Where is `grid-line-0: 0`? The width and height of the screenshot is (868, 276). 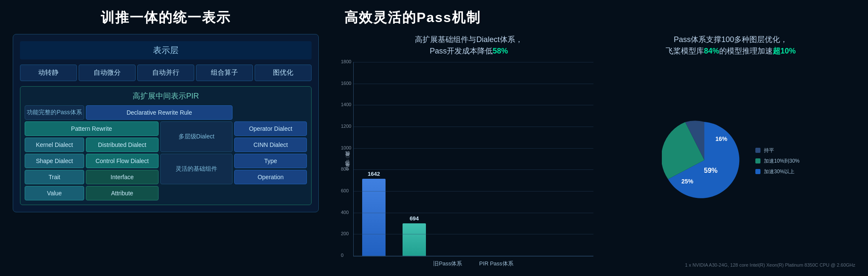 grid-line-0: 0 is located at coordinates (474, 256).